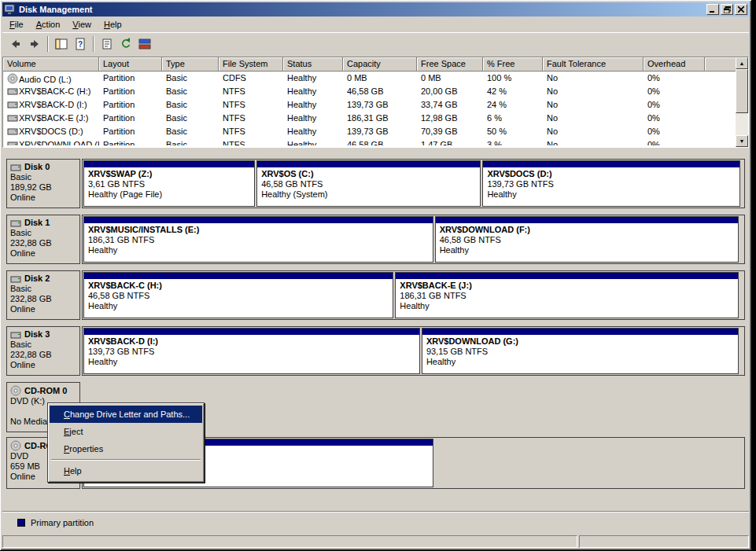  I want to click on disk-header: Disk 1Basic232,88 GBOnline, so click(43, 239).